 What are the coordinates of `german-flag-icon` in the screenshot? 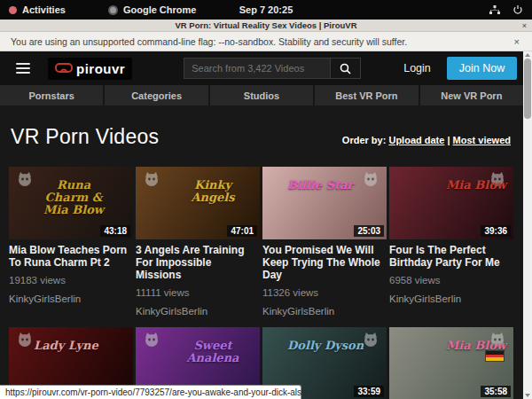 It's located at (495, 356).